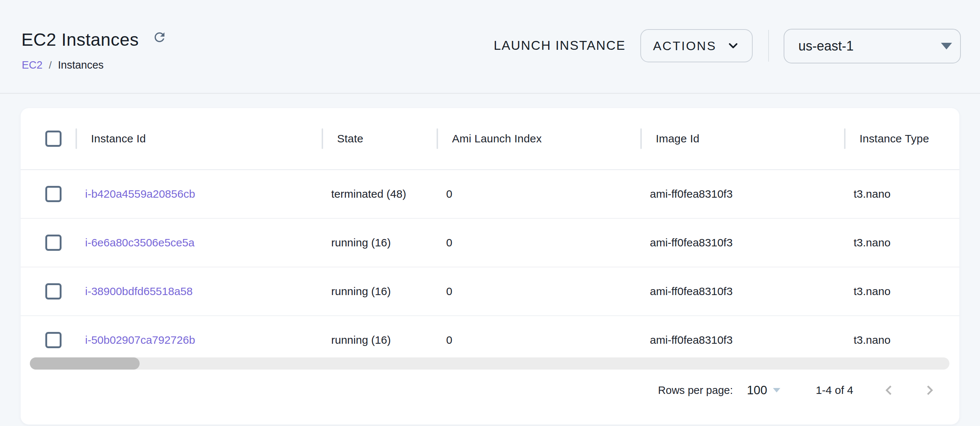  Describe the element at coordinates (490, 93) in the screenshot. I see `header-divider` at that location.